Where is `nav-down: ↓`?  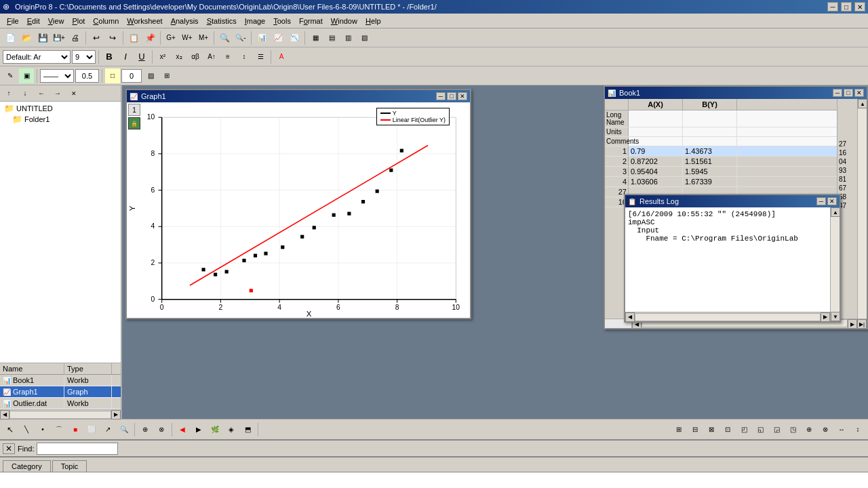 nav-down: ↓ is located at coordinates (25, 94).